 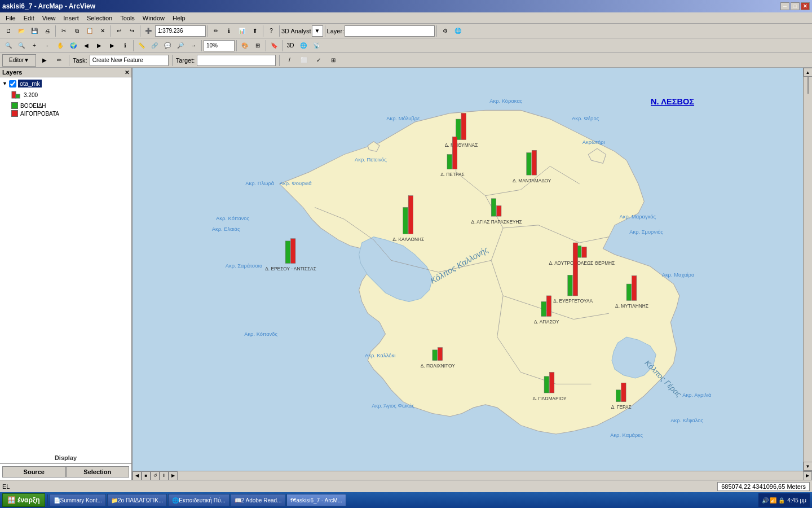 What do you see at coordinates (125, 46) in the screenshot?
I see `identify-btn2: ℹ` at bounding box center [125, 46].